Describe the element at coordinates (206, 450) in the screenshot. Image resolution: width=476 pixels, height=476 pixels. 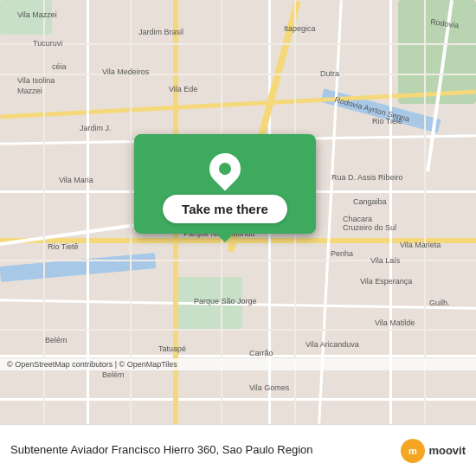
I see `location-description: Subtenente Aviador Francisco Hierro 360,…` at that location.